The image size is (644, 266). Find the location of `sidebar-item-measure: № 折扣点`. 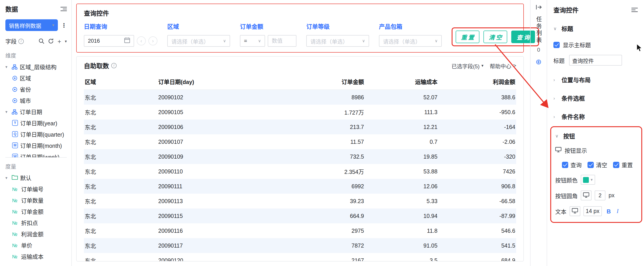

sidebar-item-measure: № 折扣点 is located at coordinates (36, 222).